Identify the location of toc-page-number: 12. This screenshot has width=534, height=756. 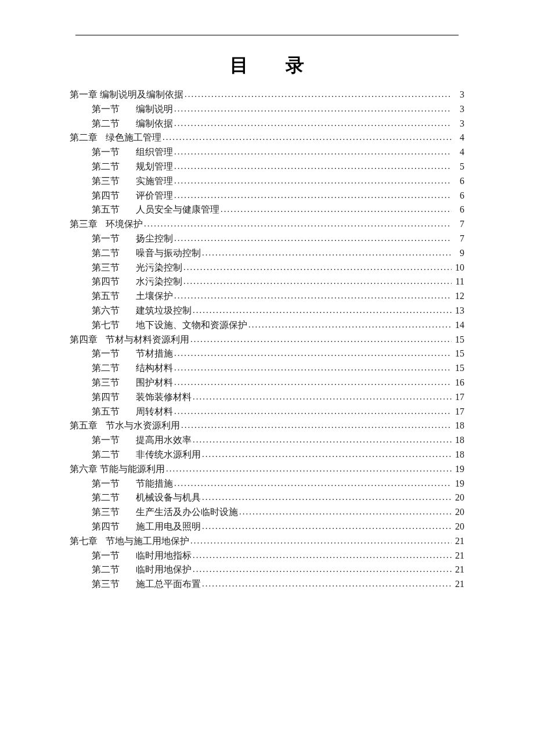
(459, 296).